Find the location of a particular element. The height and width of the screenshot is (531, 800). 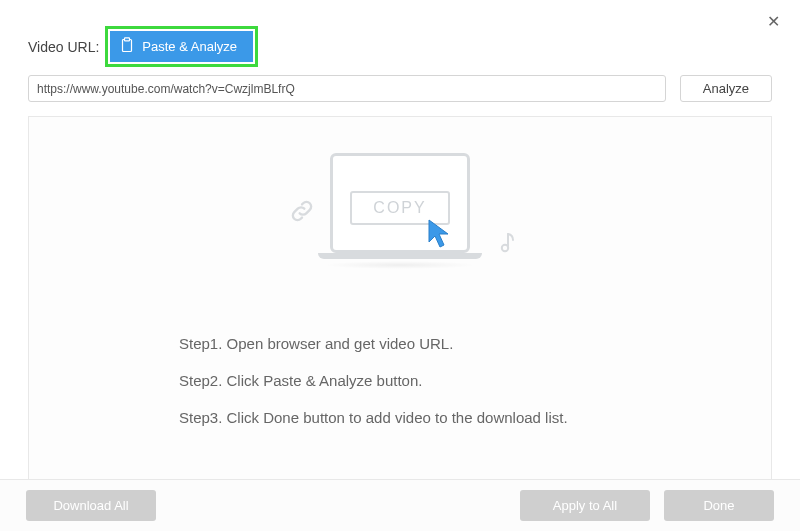

link-icon is located at coordinates (302, 213).